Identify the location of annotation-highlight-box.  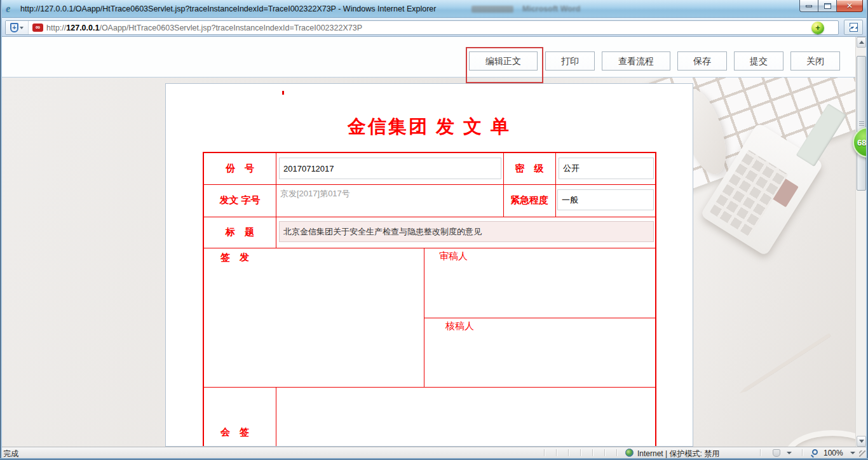
(505, 65).